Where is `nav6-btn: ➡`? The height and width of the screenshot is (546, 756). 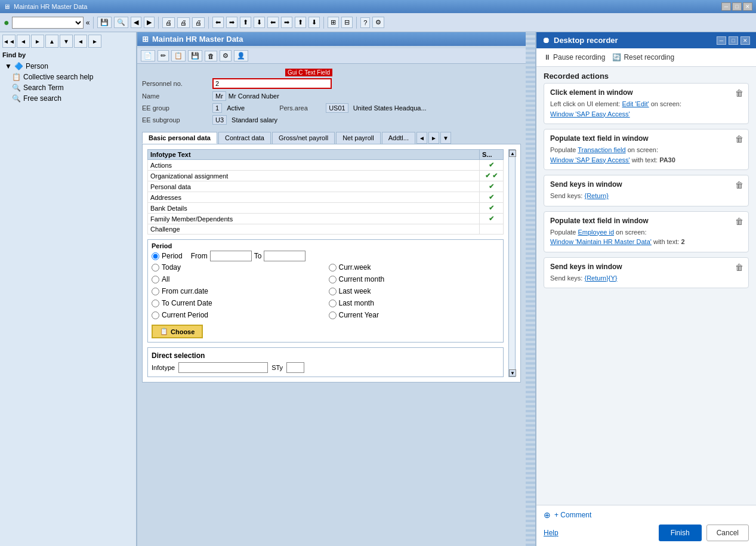 nav6-btn: ➡ is located at coordinates (286, 23).